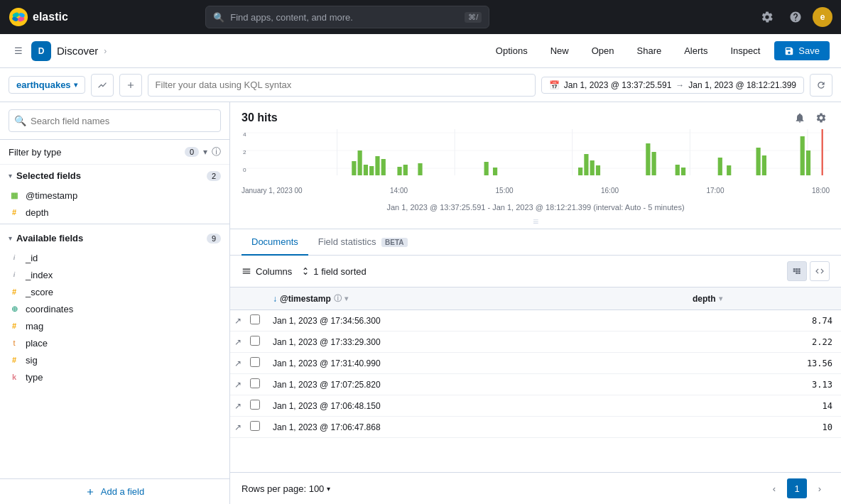 This screenshot has width=841, height=504. Describe the element at coordinates (603, 51) in the screenshot. I see `open-button: Open` at that location.